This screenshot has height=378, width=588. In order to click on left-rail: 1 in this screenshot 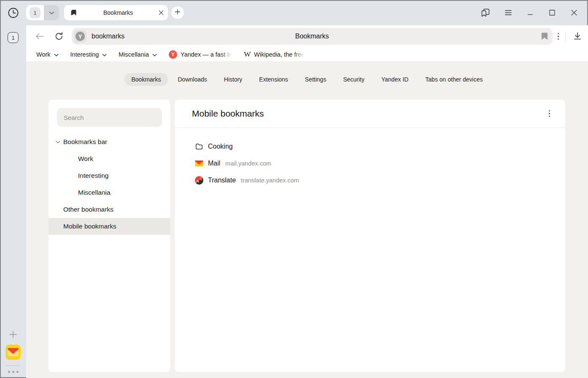, I will do `click(13, 202)`.